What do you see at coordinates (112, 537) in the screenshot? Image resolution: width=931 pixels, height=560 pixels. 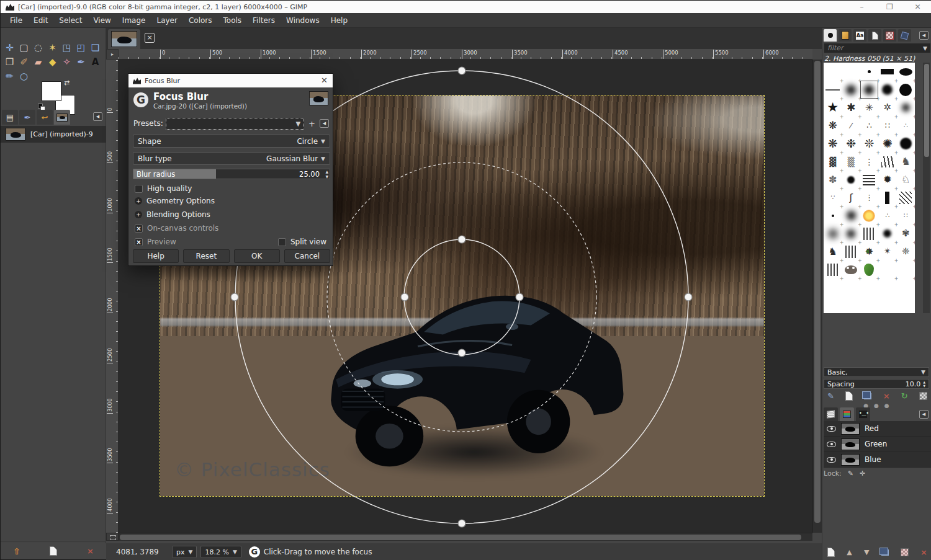 I see `quick-mask-toggle` at bounding box center [112, 537].